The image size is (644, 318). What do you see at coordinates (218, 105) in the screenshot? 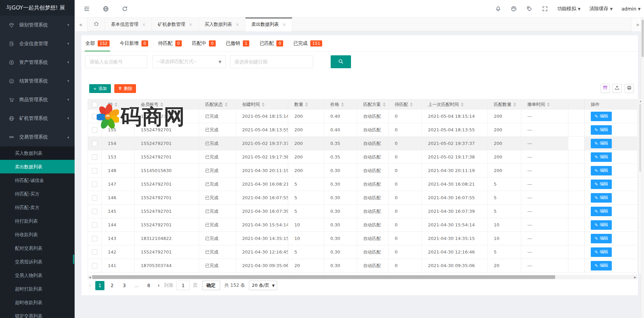
I see `column-header-匹配状态: 匹配状态` at bounding box center [218, 105].